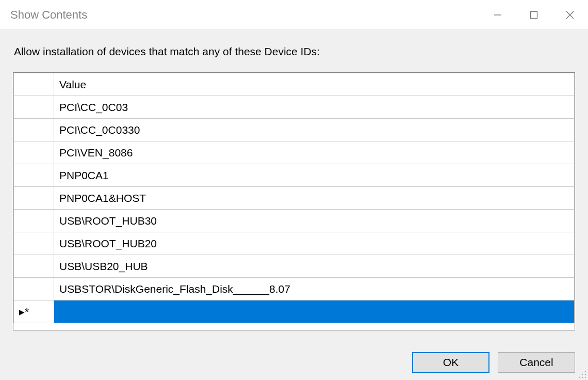  What do you see at coordinates (536, 362) in the screenshot?
I see `cancel-button: Cancel` at bounding box center [536, 362].